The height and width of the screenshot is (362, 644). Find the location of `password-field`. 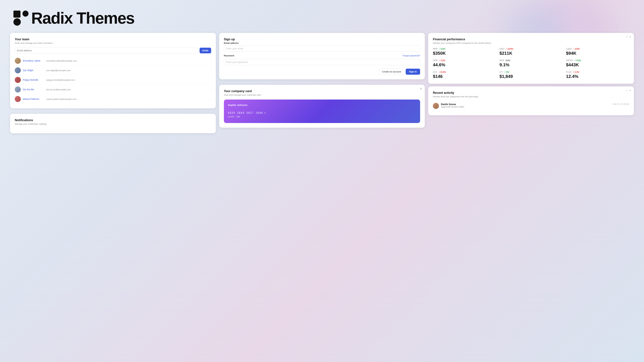

password-field is located at coordinates (322, 62).